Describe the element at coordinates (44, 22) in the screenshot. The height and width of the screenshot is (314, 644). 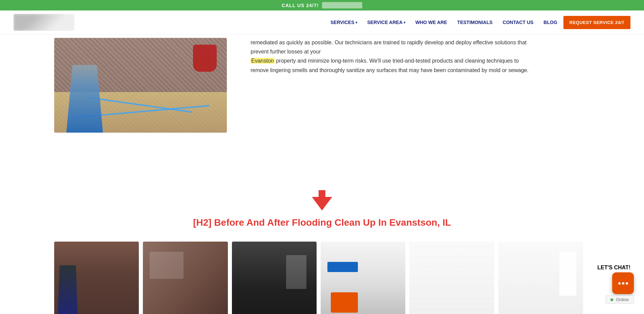
I see `logo` at that location.